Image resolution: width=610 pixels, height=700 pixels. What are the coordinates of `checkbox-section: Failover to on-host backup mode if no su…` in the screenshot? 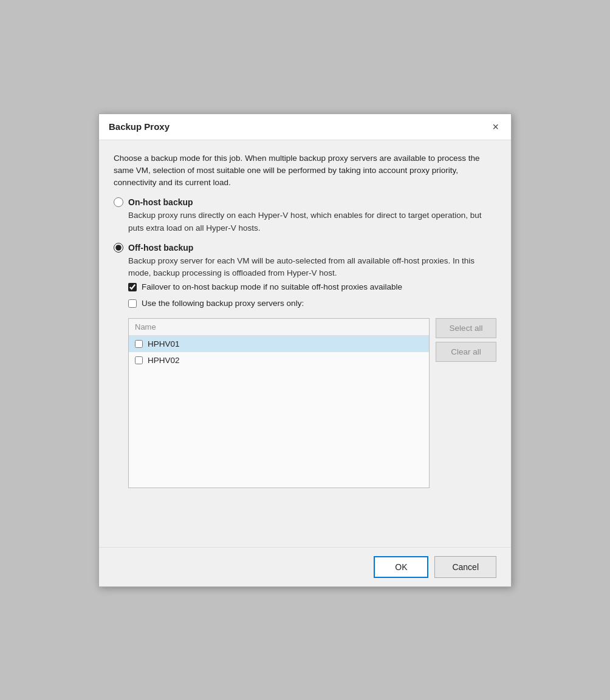 It's located at (312, 296).